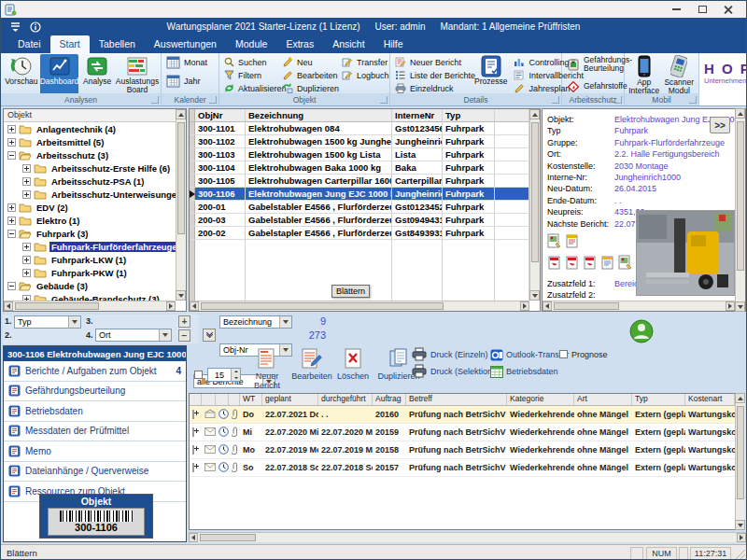 Image resolution: width=747 pixels, height=560 pixels. What do you see at coordinates (459, 355) in the screenshot?
I see `druck-einzeln-label: Druck (Einzeln)` at bounding box center [459, 355].